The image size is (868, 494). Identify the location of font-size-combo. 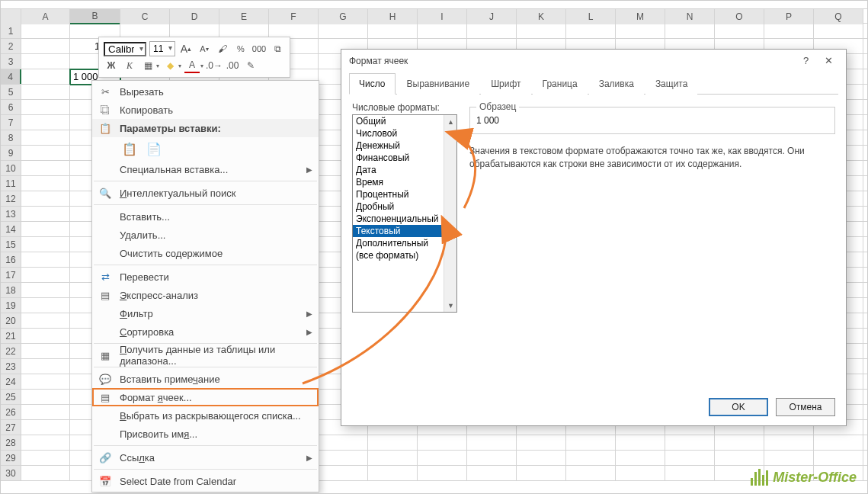
(162, 49).